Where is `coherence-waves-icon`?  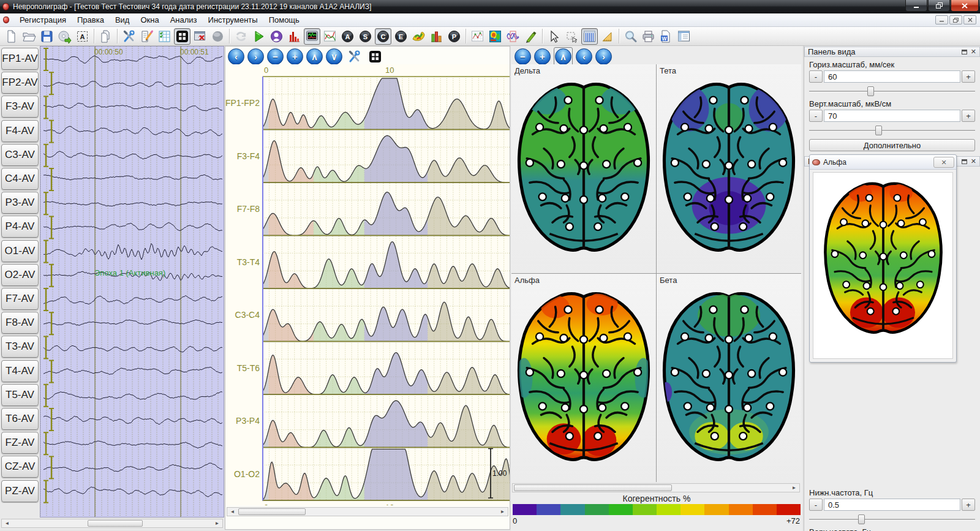 coherence-waves-icon is located at coordinates (513, 37).